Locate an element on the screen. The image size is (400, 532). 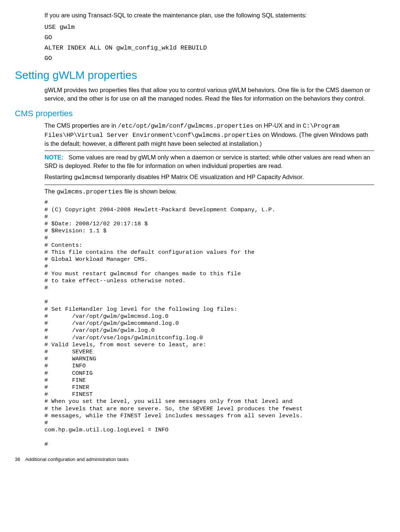
subsection-title-cms: CMS properties is located at coordinates (200, 114).